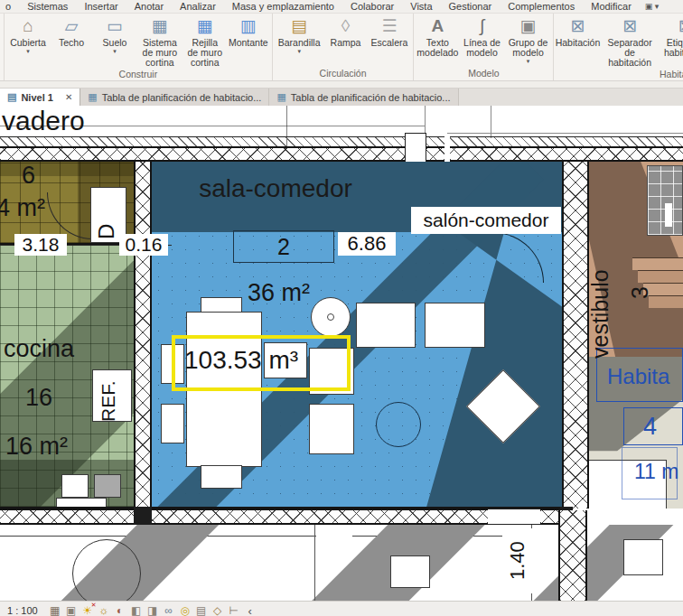 This screenshot has width=683, height=616. I want to click on etiquetar-habitacion-button: ⊠ Etiquetar habitación ▾, so click(672, 39).